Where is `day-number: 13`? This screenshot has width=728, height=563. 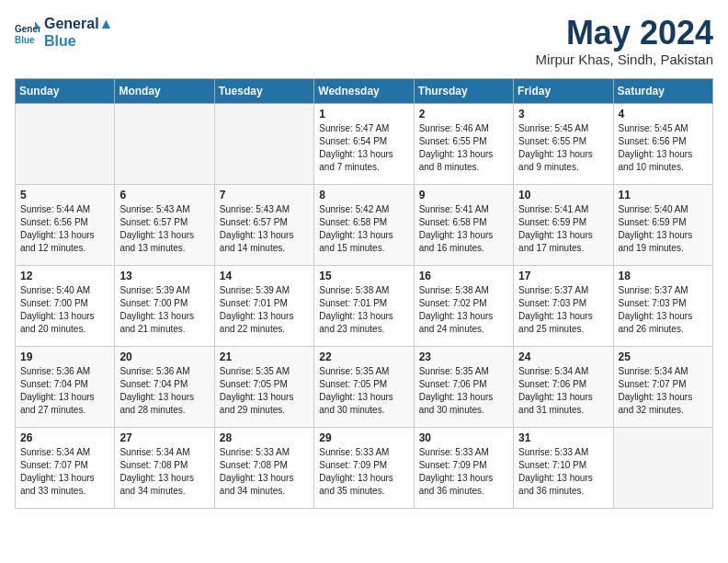
day-number: 13 is located at coordinates (164, 276).